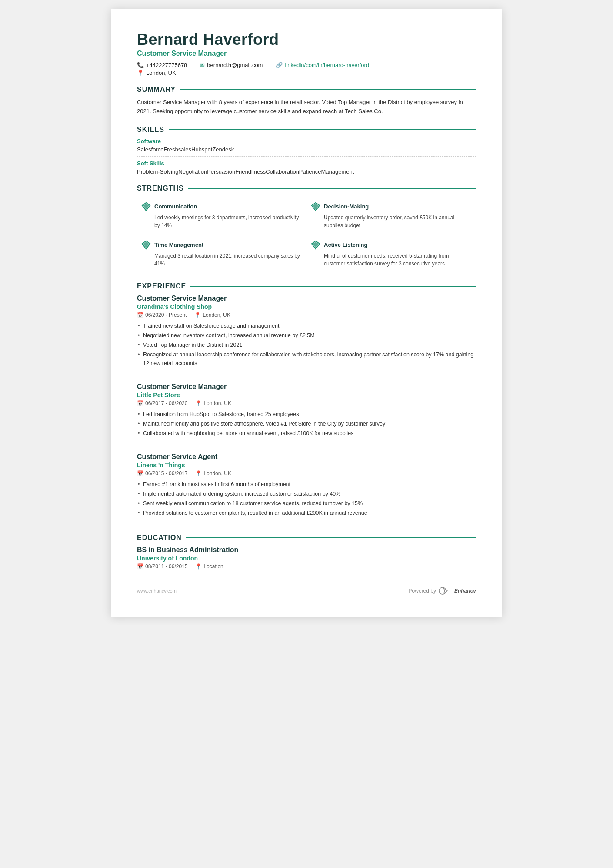 The width and height of the screenshot is (613, 868). Describe the element at coordinates (162, 315) in the screenshot. I see `exp-grandma-dates: 📅 06/2020 - Present` at that location.